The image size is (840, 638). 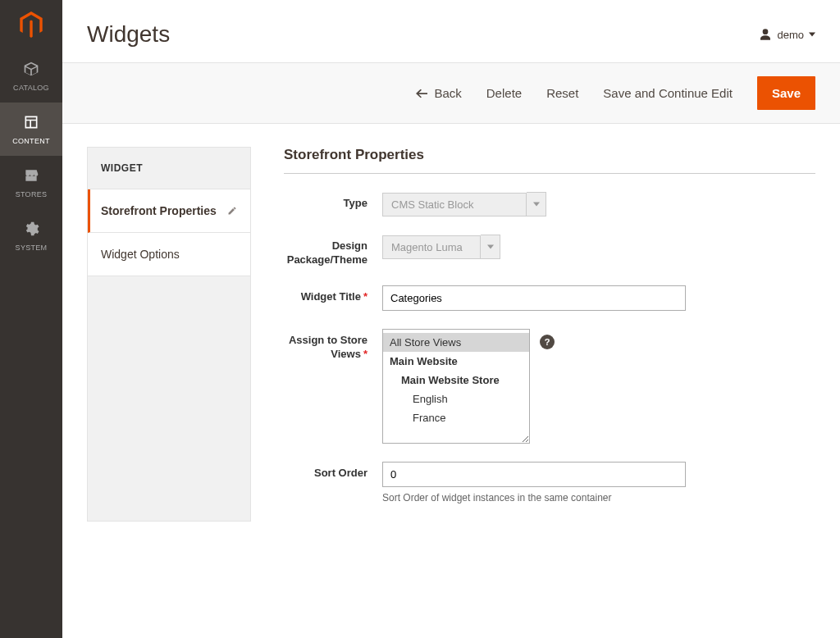 I want to click on back-label: Back, so click(x=448, y=93).